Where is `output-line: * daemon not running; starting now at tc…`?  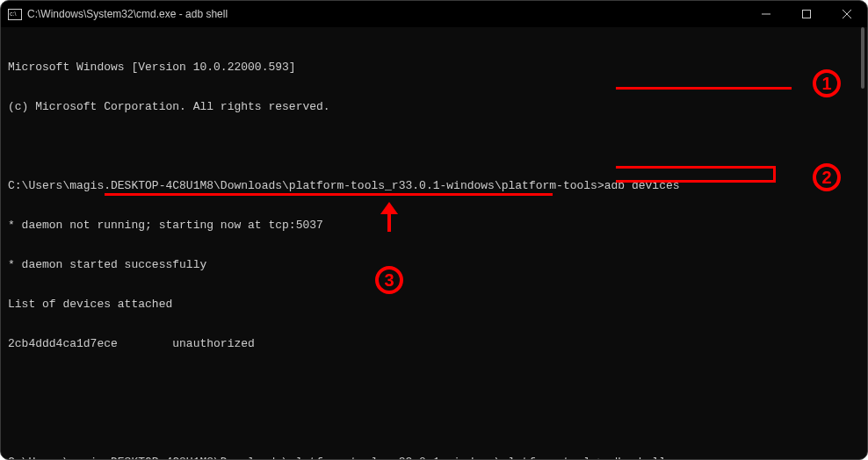 output-line: * daemon not running; starting now at tc… is located at coordinates (430, 225).